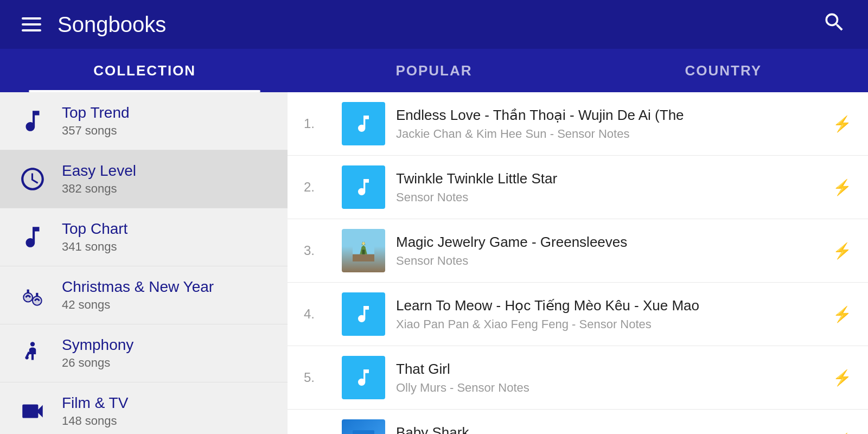  What do you see at coordinates (578, 188) in the screenshot?
I see `song-item-2: 2. Twinkle Twinkle Little Star Sensor No…` at bounding box center [578, 188].